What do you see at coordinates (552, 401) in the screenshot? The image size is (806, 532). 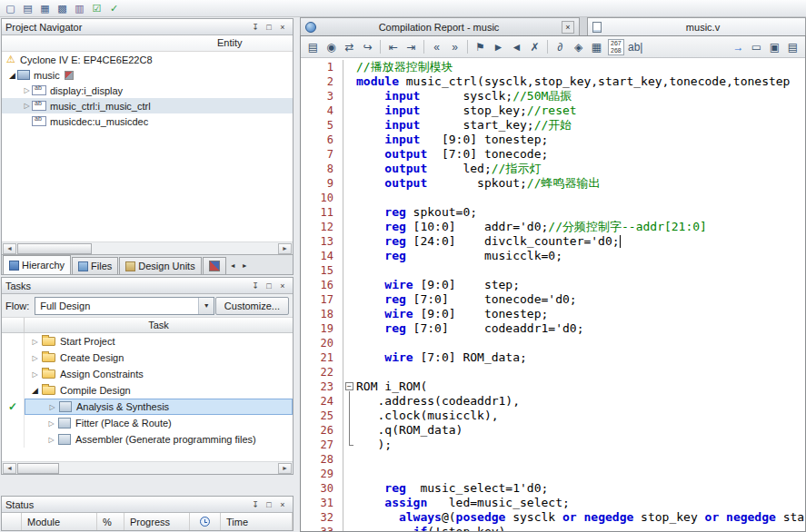 I see `code-line: 24 .address(codeaddr1),` at bounding box center [552, 401].